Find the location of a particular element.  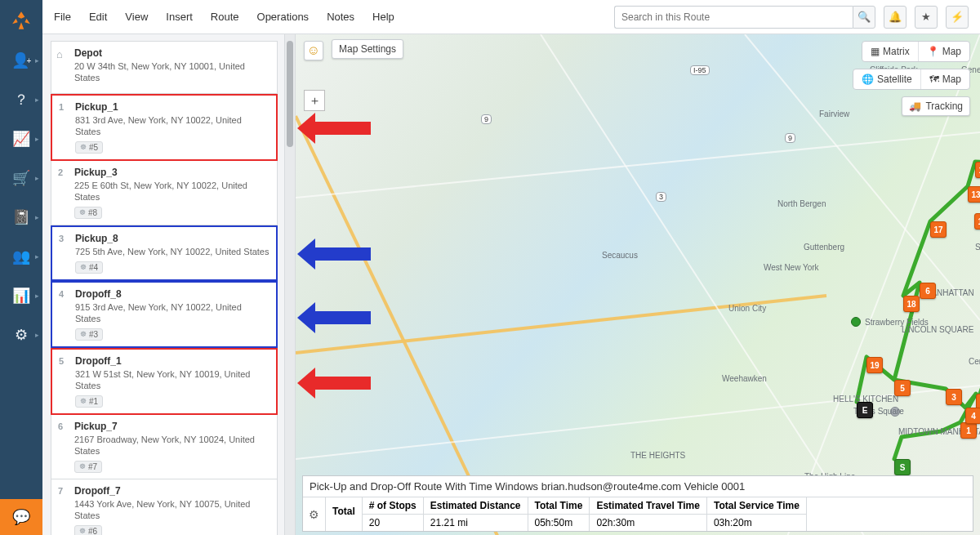

stop-index: 6 is located at coordinates (60, 426).